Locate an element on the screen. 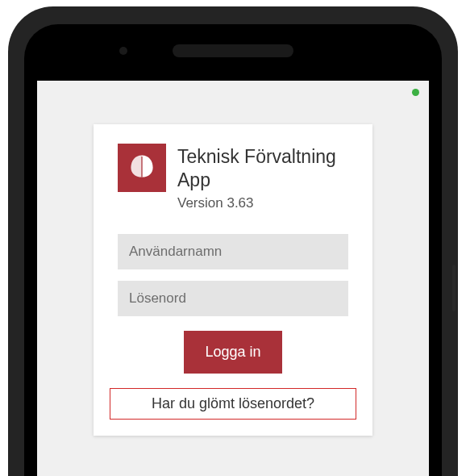 The image size is (466, 476). login-button: Logga in is located at coordinates (232, 352).